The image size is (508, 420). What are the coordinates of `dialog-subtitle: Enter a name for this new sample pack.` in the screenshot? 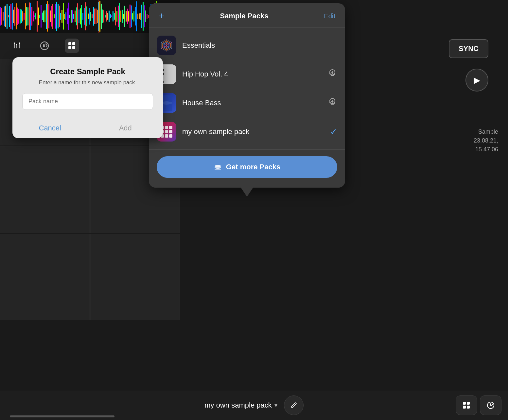 It's located at (88, 83).